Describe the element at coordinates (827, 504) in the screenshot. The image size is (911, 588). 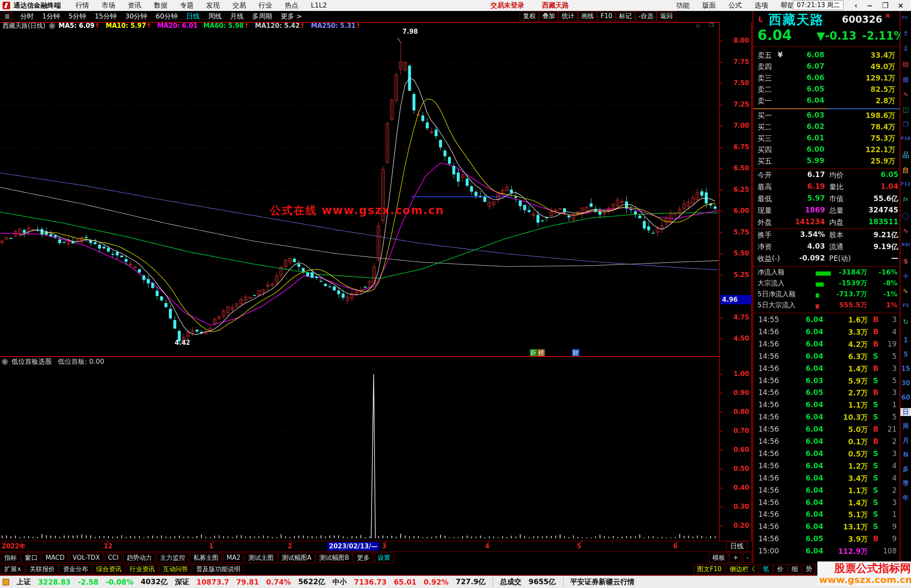
I see `tick-row: 14:566.041.4万S3` at that location.